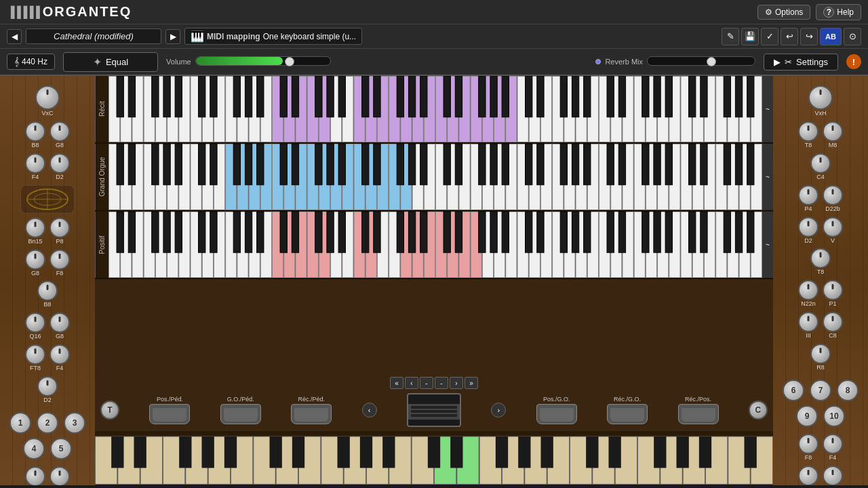 This screenshot has width=868, height=488. What do you see at coordinates (833, 444) in the screenshot?
I see `f4-knob-r` at bounding box center [833, 444].